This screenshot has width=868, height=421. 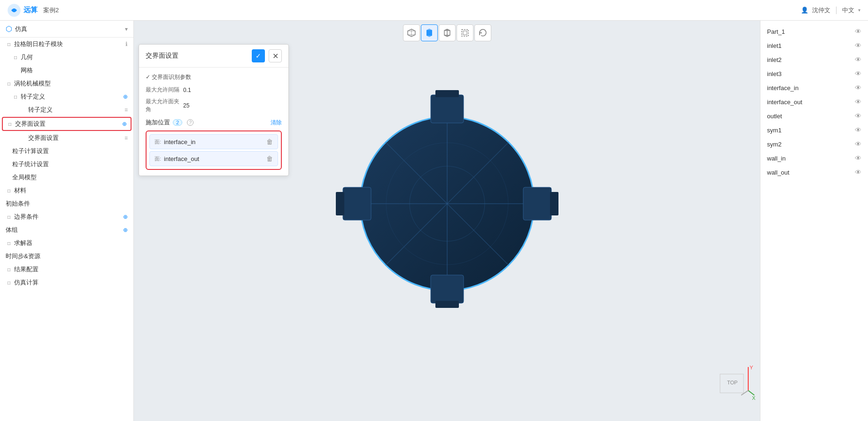 I want to click on sidebar-item-interface-setting: □ 交界面设置 ⊕, so click(x=67, y=124).